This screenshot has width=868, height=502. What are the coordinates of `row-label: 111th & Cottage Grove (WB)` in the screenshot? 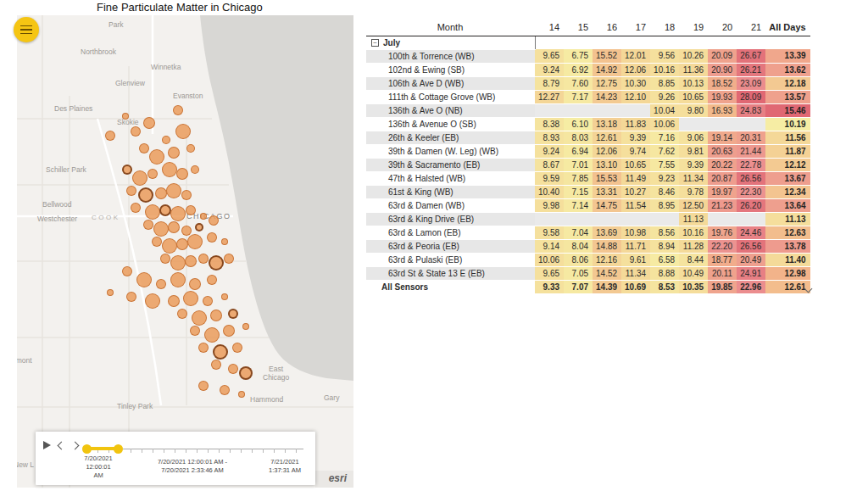 It's located at (451, 97).